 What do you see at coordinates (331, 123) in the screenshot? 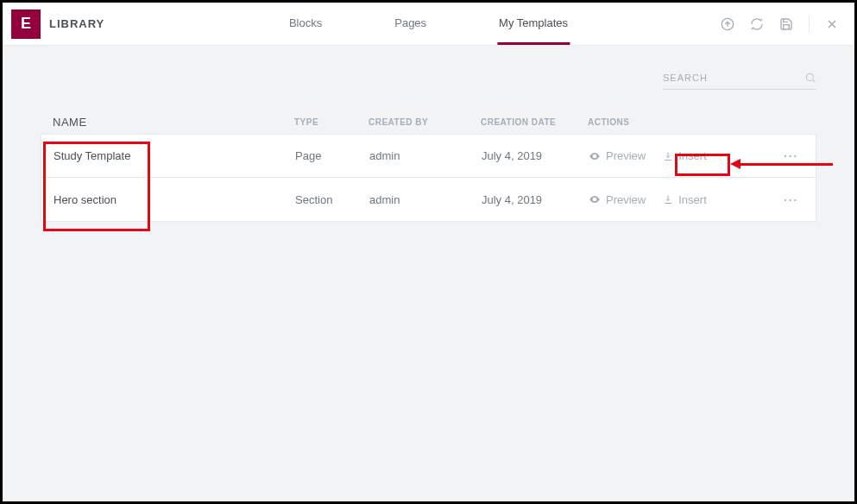
I see `col-header-type: TYPE` at bounding box center [331, 123].